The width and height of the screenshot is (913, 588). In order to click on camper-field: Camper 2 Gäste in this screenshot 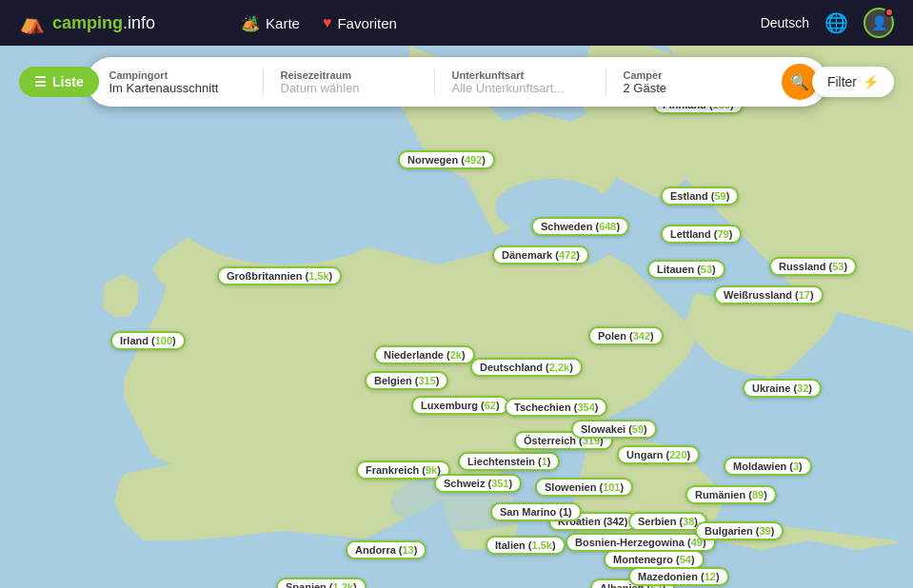, I will do `click(692, 82)`.